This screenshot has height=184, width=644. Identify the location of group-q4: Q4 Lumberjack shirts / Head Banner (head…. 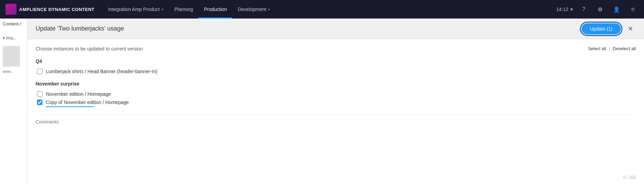
(336, 67).